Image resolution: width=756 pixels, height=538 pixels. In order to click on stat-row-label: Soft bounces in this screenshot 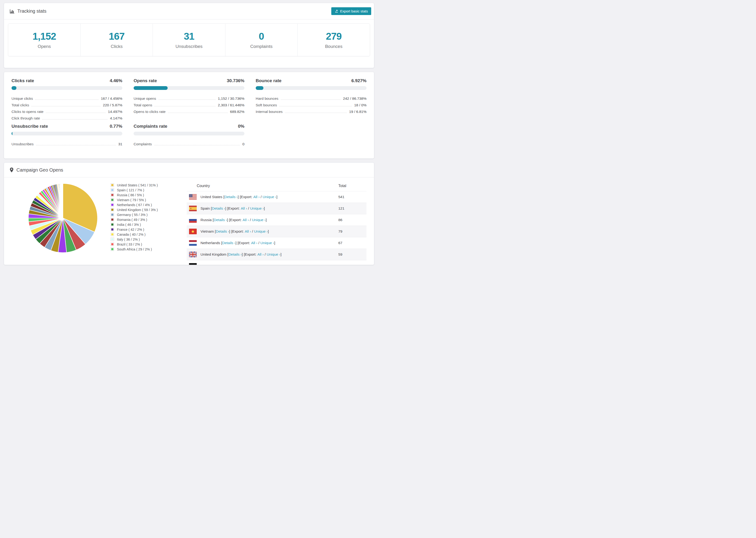, I will do `click(266, 105)`.